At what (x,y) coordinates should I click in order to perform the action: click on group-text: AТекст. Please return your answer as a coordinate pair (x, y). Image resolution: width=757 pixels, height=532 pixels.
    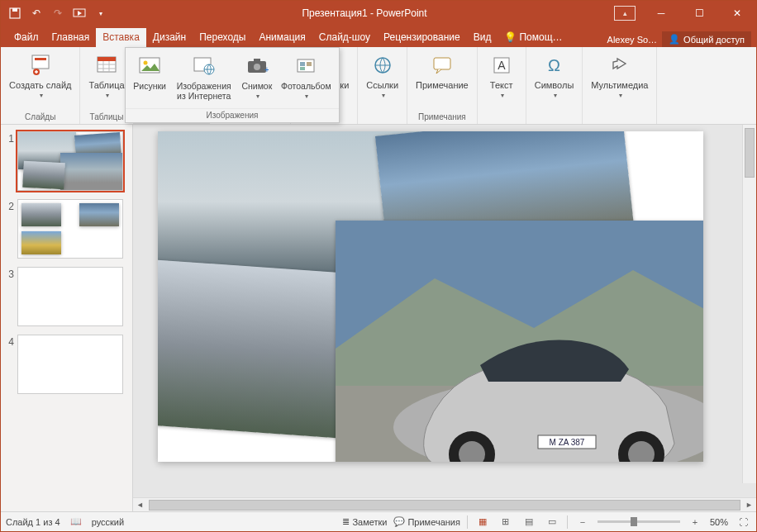
    Looking at the image, I should click on (502, 86).